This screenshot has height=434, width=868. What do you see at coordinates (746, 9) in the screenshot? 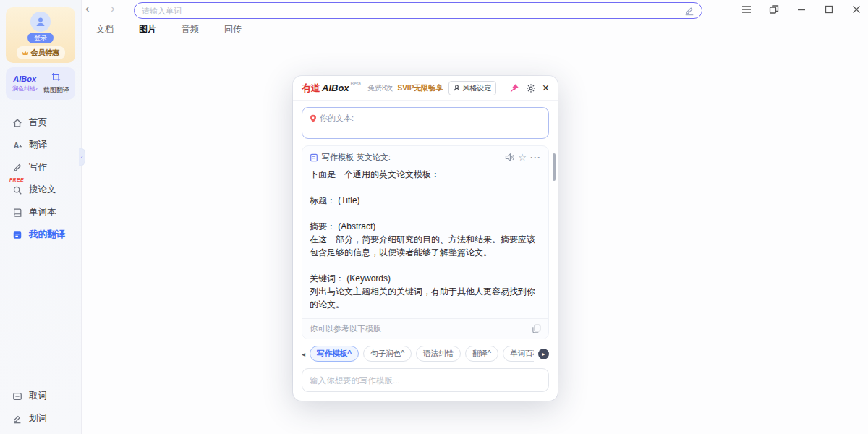
I see `app-menu-icon` at bounding box center [746, 9].